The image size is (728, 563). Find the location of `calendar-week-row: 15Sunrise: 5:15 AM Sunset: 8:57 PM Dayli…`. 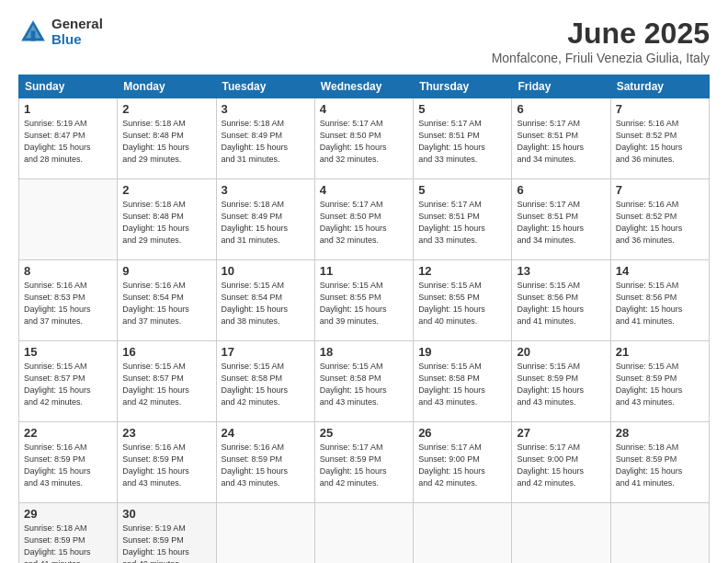

calendar-week-row: 15Sunrise: 5:15 AM Sunset: 8:57 PM Dayli… is located at coordinates (364, 382).